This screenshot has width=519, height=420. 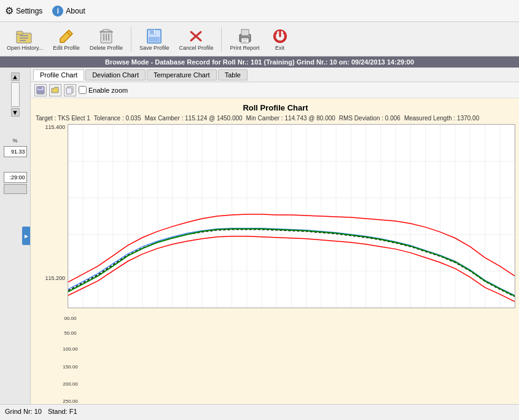 What do you see at coordinates (244, 39) in the screenshot?
I see `print-report-button: Print Report` at bounding box center [244, 39].